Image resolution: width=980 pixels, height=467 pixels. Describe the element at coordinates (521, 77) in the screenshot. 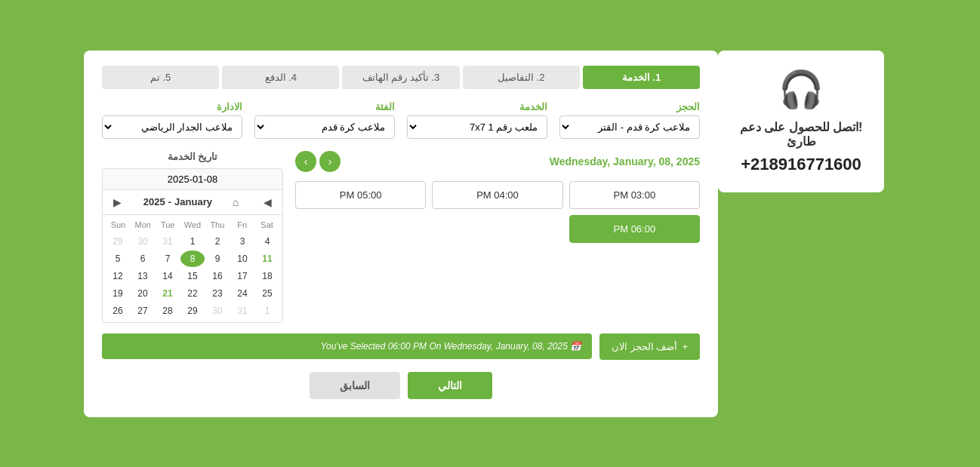

I see `step-details: 2. التفاصيل` at that location.